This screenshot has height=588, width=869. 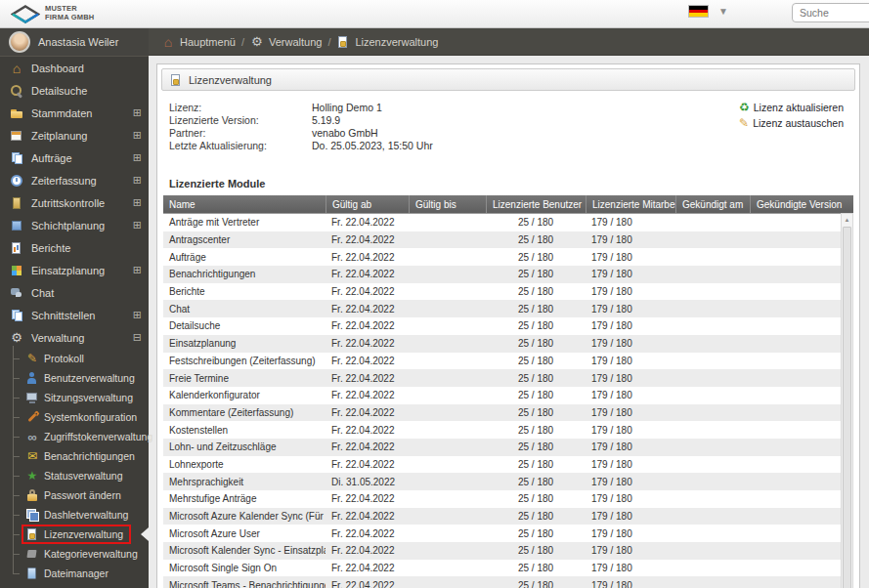 I want to click on table-row: ChatFr. 22.04.202225 / 180179 / 180, so click(x=502, y=309).